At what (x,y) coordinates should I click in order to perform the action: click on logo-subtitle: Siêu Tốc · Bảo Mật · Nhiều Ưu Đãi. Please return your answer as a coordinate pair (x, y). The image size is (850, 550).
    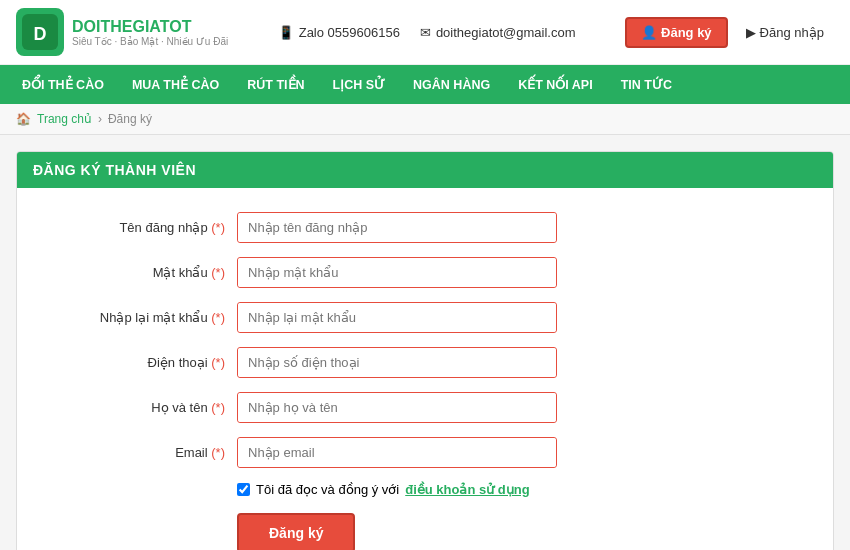
    Looking at the image, I should click on (150, 42).